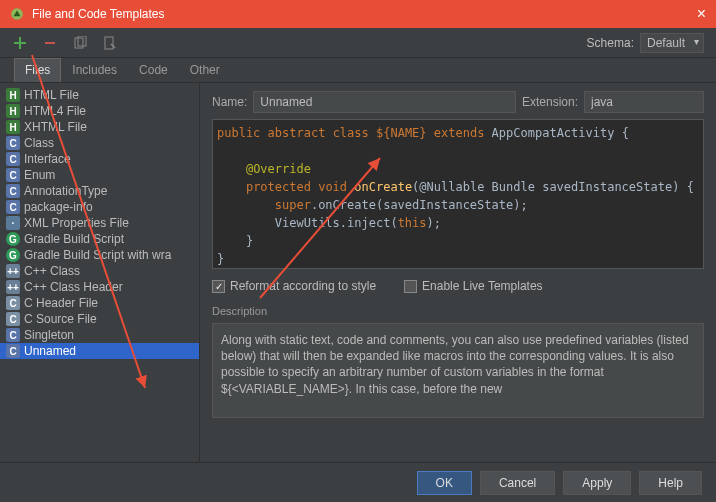 This screenshot has width=716, height=502. I want to click on checkbox-icon, so click(410, 286).